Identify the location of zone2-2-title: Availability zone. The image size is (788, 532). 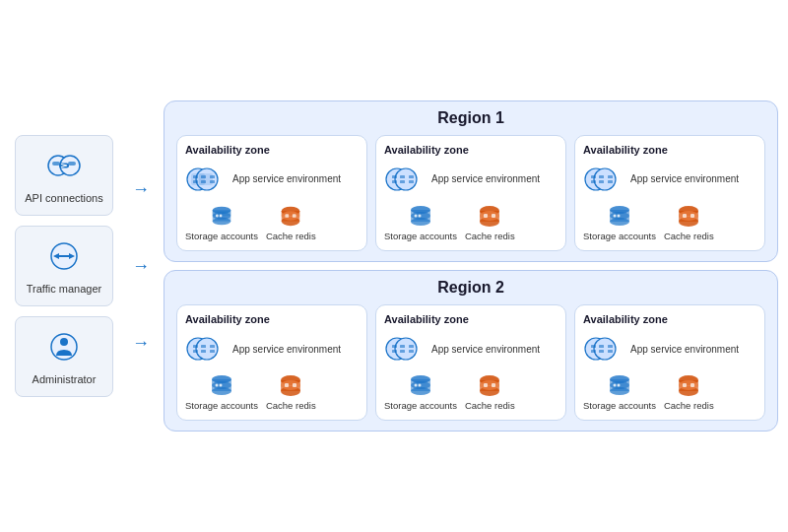
(471, 319).